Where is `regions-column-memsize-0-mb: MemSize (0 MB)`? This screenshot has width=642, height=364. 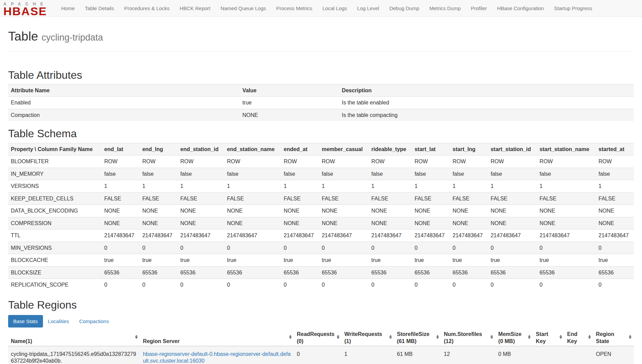
regions-column-memsize-0-mb: MemSize (0 MB) is located at coordinates (514, 337).